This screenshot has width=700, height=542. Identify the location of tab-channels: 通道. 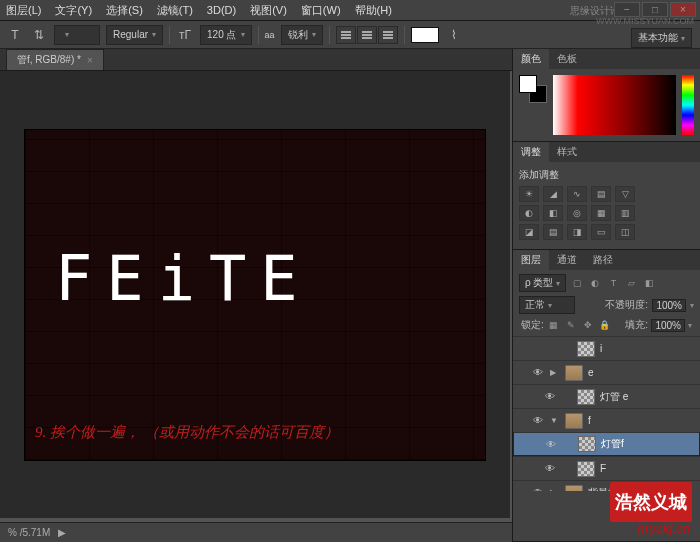
(567, 260).